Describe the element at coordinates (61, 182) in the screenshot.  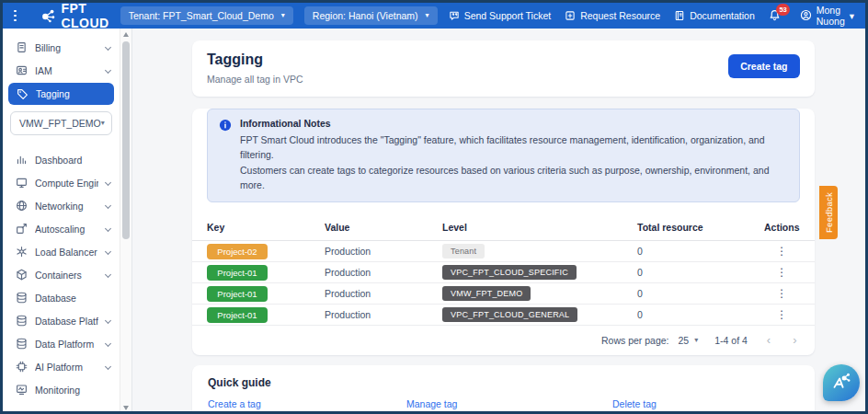
I see `sidebar-item-compute-engine: Compute Engine` at that location.